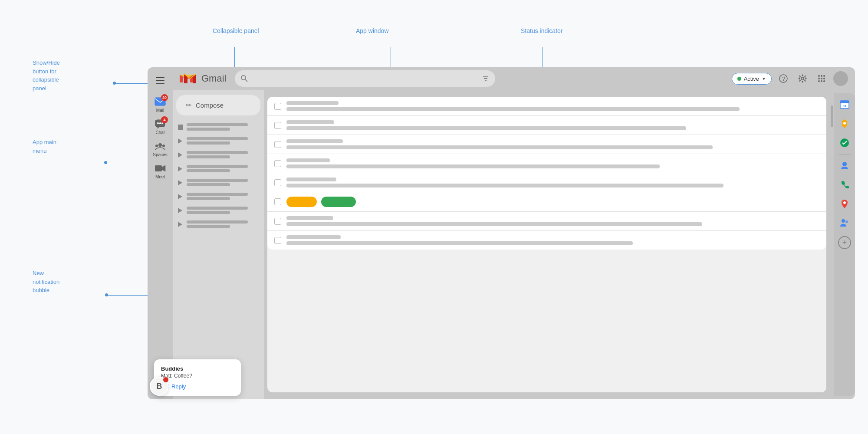 Image resolution: width=868 pixels, height=434 pixels. Describe the element at coordinates (197, 376) in the screenshot. I see `notification-body: Matt: Coffee?` at that location.